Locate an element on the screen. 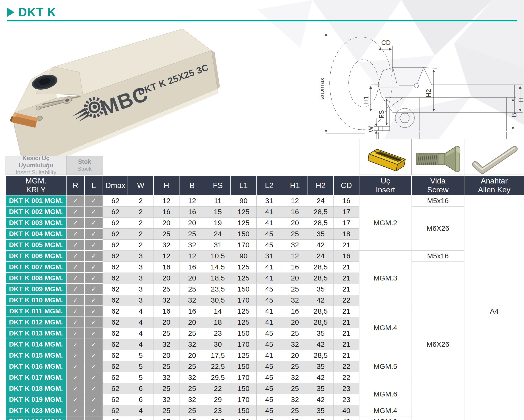 The image size is (524, 420). dim-h1: 16 is located at coordinates (295, 311).